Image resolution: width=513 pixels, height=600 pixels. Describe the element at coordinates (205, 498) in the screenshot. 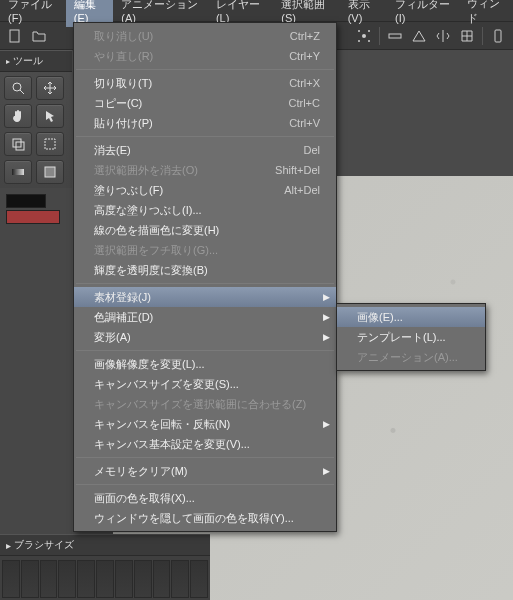

I see `edit-menu-item: 画面の色を取得(X)...` at that location.